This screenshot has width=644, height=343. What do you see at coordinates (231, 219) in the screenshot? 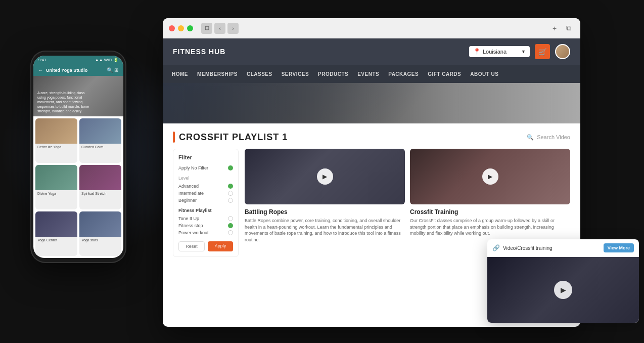
I see `tone-check` at bounding box center [231, 219].